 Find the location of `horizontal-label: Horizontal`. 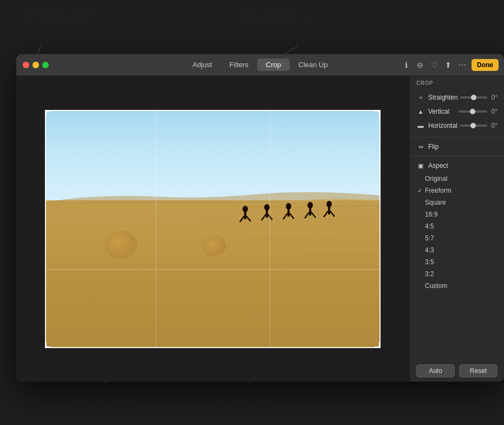

horizontal-label: Horizontal is located at coordinates (443, 126).